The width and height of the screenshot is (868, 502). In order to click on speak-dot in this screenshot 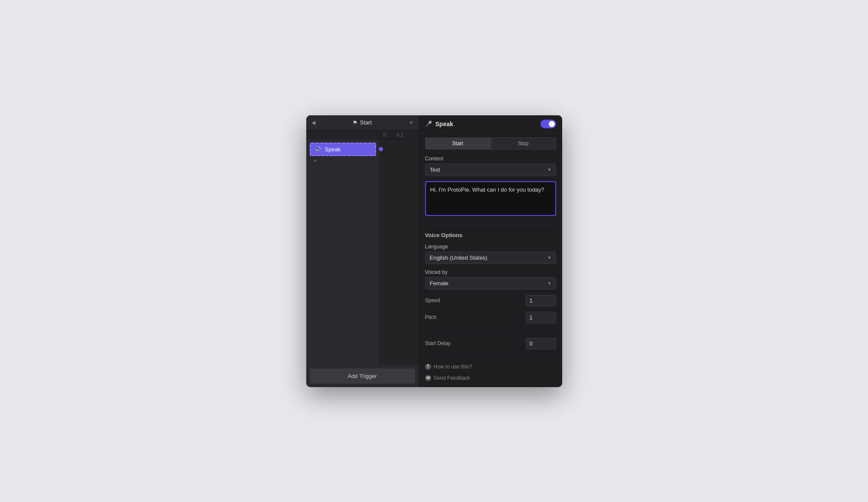, I will do `click(381, 149)`.